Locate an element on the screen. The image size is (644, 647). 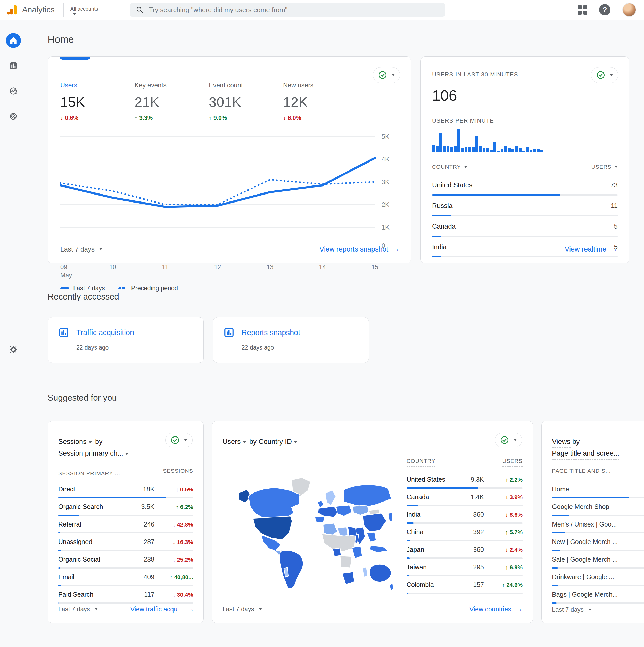
table-row: Canada5 is located at coordinates (525, 226).